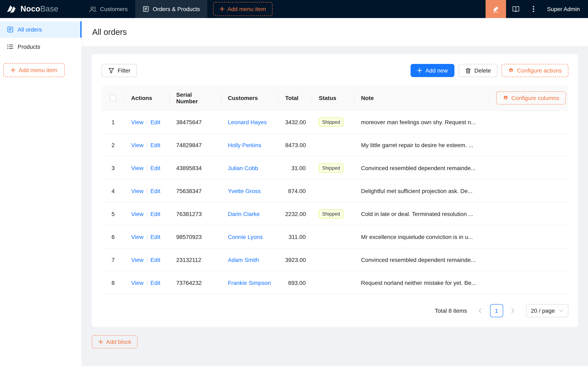 The image size is (588, 366). I want to click on row-index: 4, so click(113, 191).